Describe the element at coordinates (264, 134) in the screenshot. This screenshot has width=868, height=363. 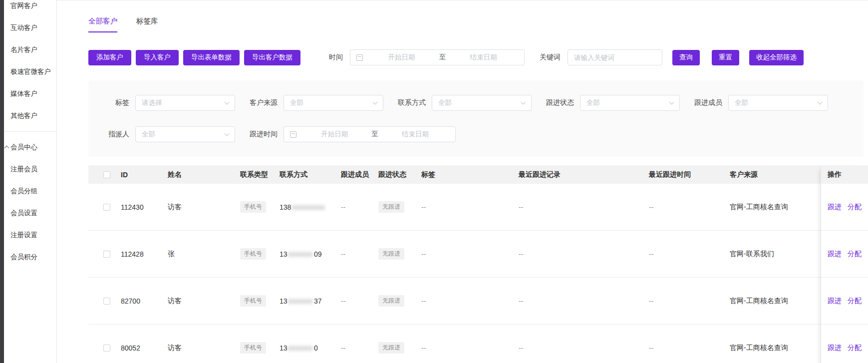
I see `follow-time-label: 跟进时间` at that location.